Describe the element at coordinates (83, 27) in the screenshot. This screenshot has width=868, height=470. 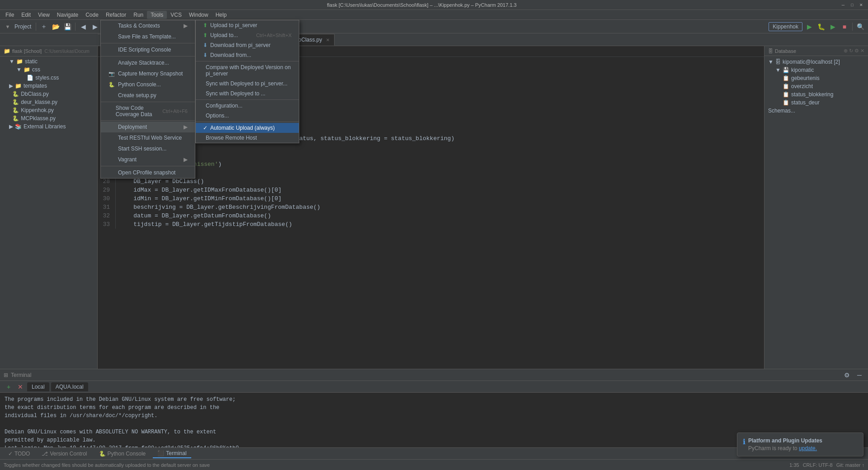
I see `toolbar-btn-back: ◀` at that location.